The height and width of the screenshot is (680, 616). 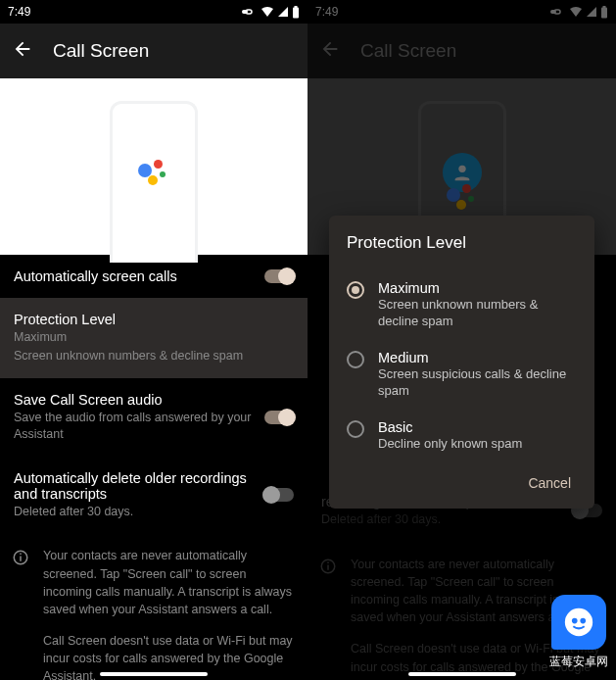 What do you see at coordinates (154, 182) in the screenshot?
I see `phone-mockup` at bounding box center [154, 182].